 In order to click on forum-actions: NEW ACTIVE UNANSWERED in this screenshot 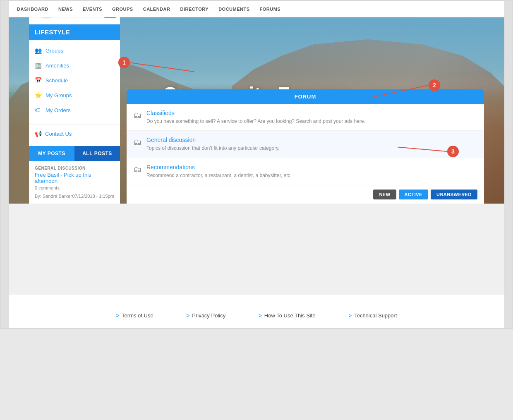, I will do `click(305, 194)`.